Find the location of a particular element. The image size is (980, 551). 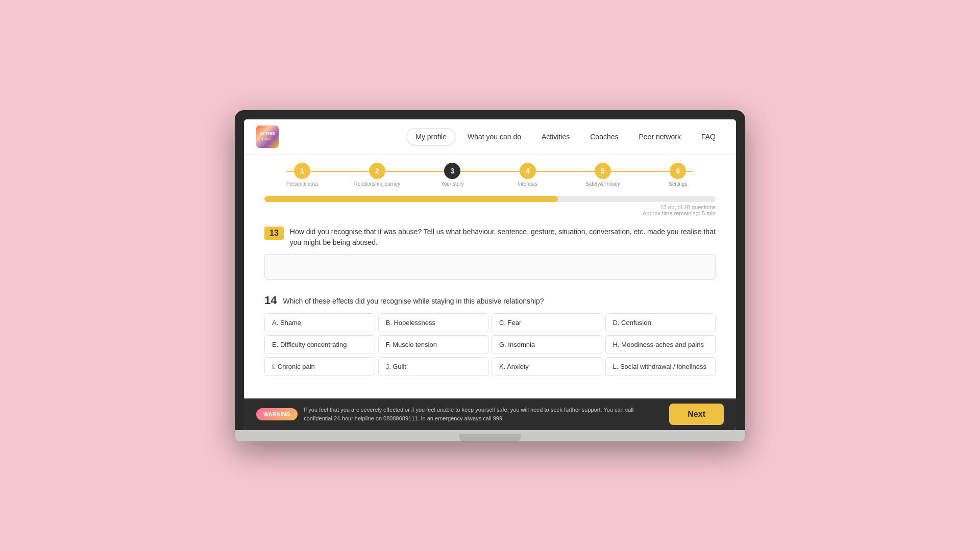

question-13-header: 13 How did you recognise that it was abu… is located at coordinates (490, 237).